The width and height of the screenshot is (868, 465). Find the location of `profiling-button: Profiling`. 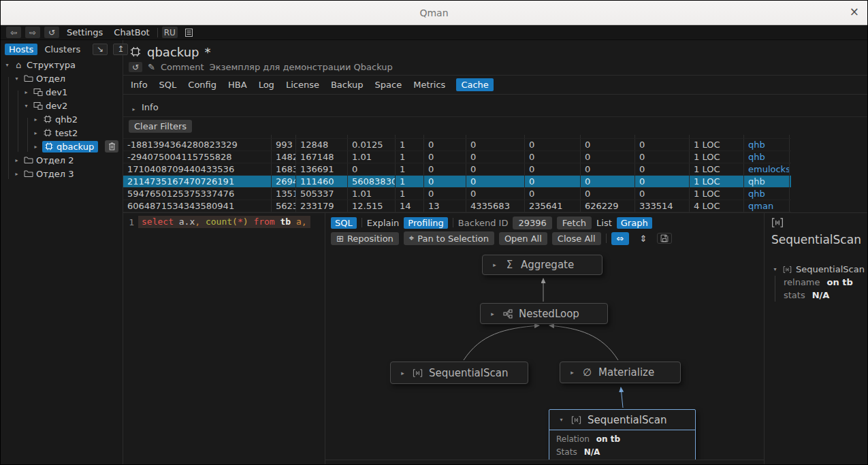

profiling-button: Profiling is located at coordinates (426, 223).